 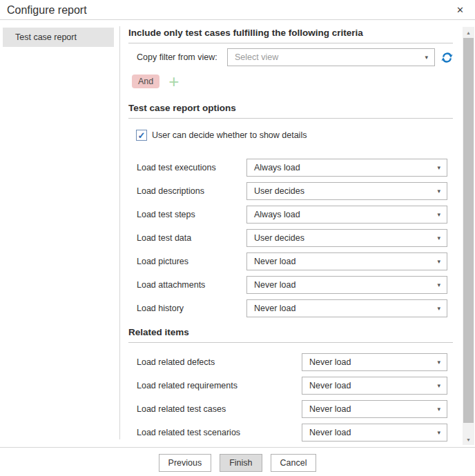 I want to click on row-label: Load attachments, so click(x=192, y=285).